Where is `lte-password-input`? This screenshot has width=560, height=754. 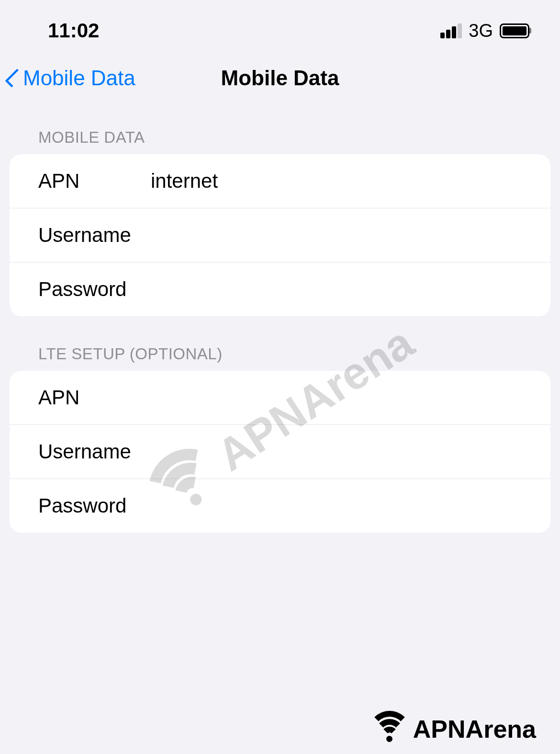
lte-password-input is located at coordinates (341, 506).